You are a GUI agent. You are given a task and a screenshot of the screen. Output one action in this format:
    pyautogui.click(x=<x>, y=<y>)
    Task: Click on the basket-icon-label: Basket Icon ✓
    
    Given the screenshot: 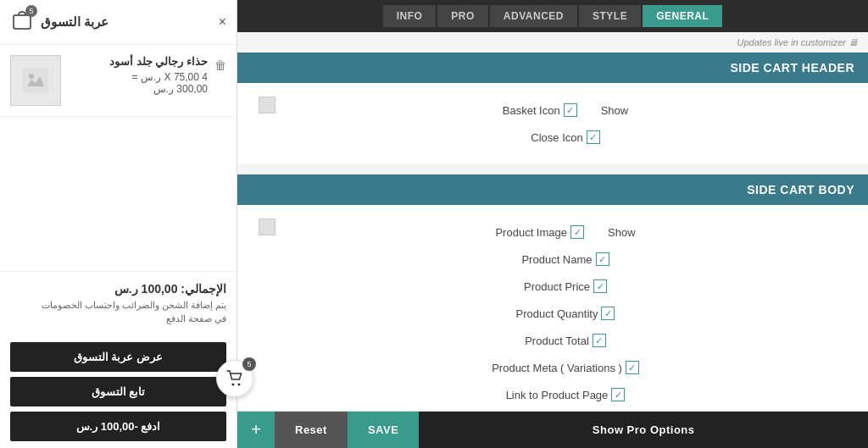 What is the action you would take?
    pyautogui.click(x=540, y=110)
    